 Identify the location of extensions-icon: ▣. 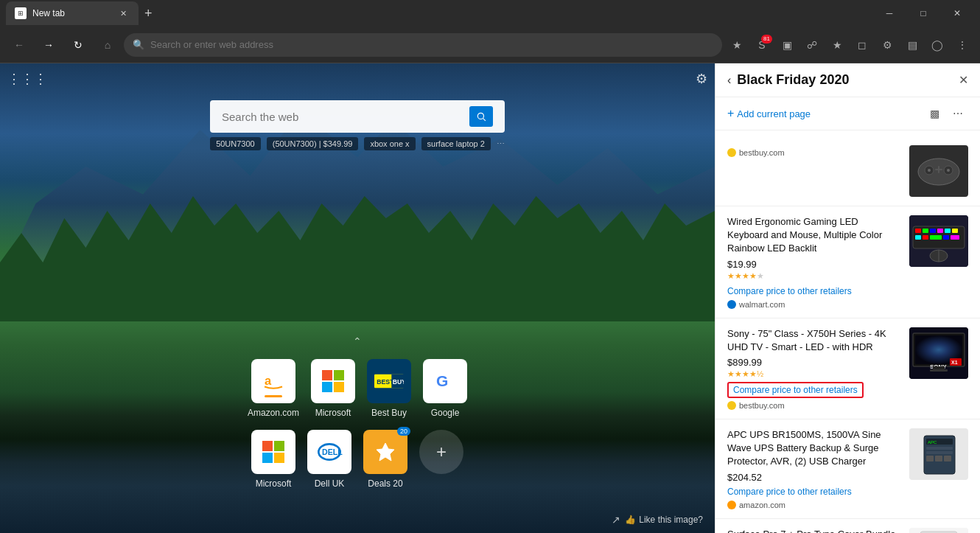
(787, 45).